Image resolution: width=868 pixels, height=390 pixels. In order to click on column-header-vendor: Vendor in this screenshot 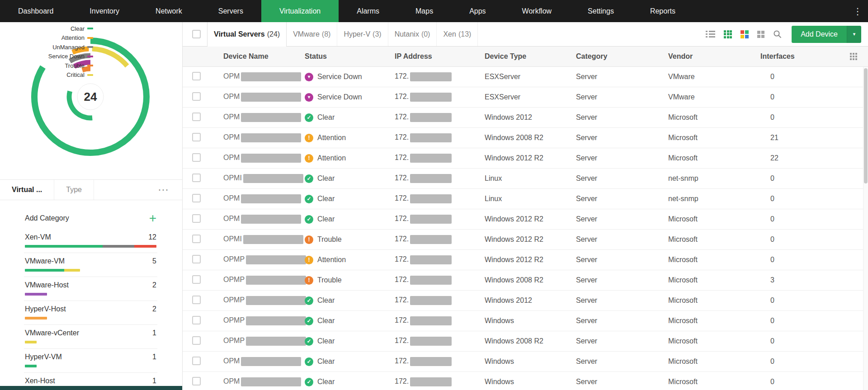, I will do `click(714, 56)`.